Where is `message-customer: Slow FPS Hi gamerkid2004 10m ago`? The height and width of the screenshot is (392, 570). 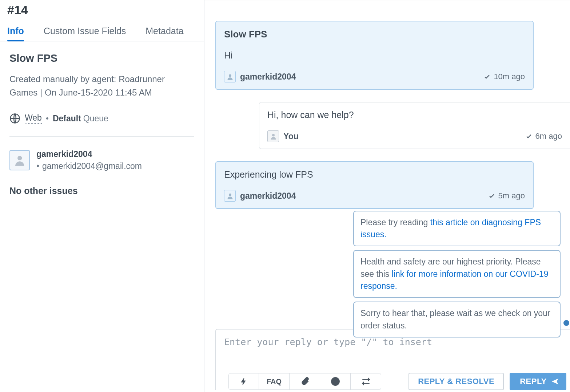 message-customer: Slow FPS Hi gamerkid2004 10m ago is located at coordinates (375, 55).